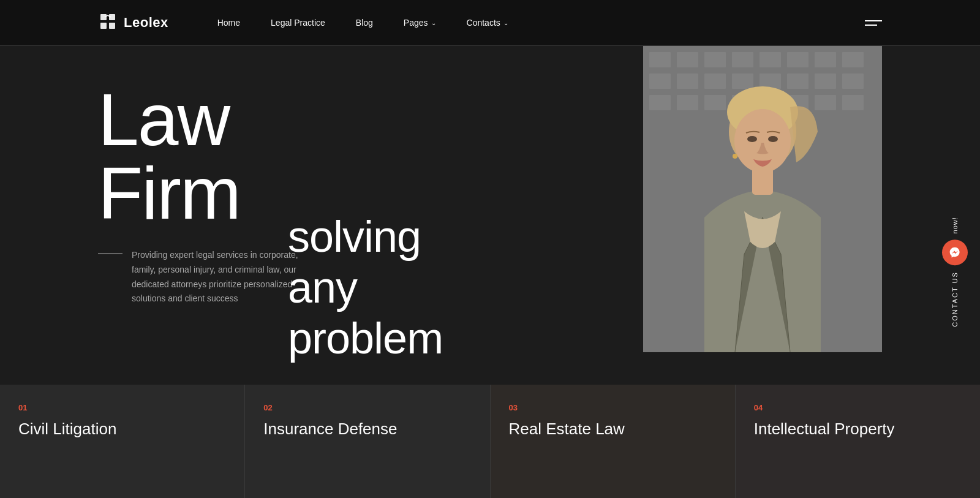 The width and height of the screenshot is (980, 498). Describe the element at coordinates (434, 23) in the screenshot. I see `pages-chevron: ⌄` at that location.